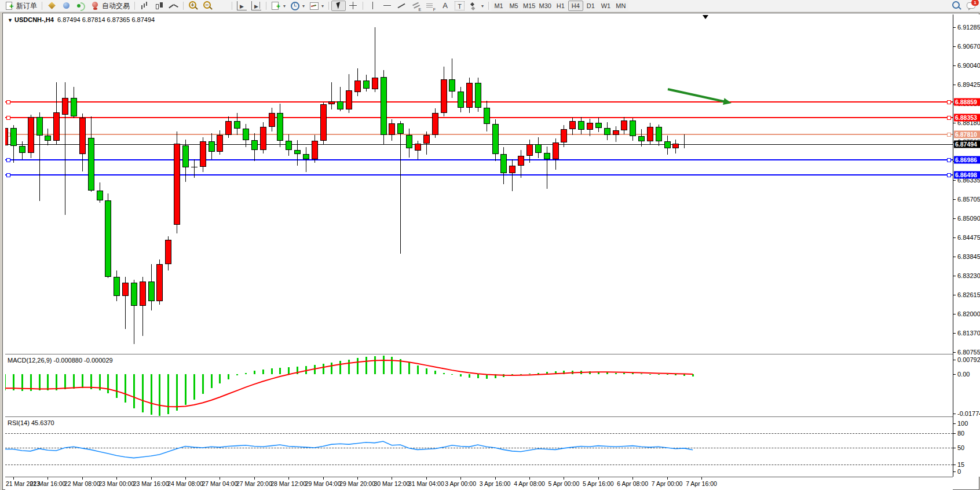 The height and width of the screenshot is (490, 980). I want to click on timeframe-h1-button: H1, so click(561, 6).